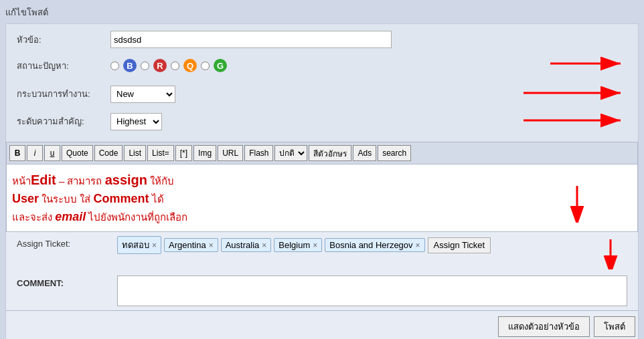 The image size is (644, 339). I want to click on tag-remove-australia: ×, so click(264, 245).